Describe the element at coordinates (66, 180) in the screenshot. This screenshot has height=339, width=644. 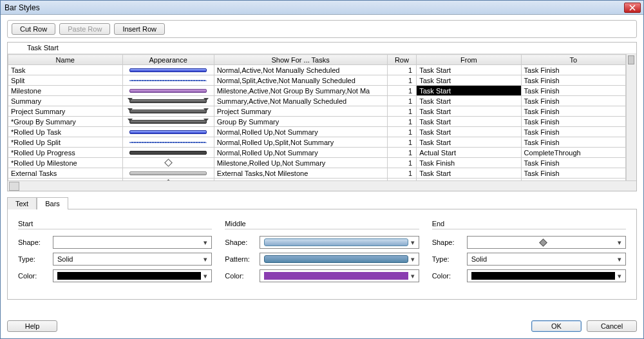
I see `name-cell: External Milestone` at that location.